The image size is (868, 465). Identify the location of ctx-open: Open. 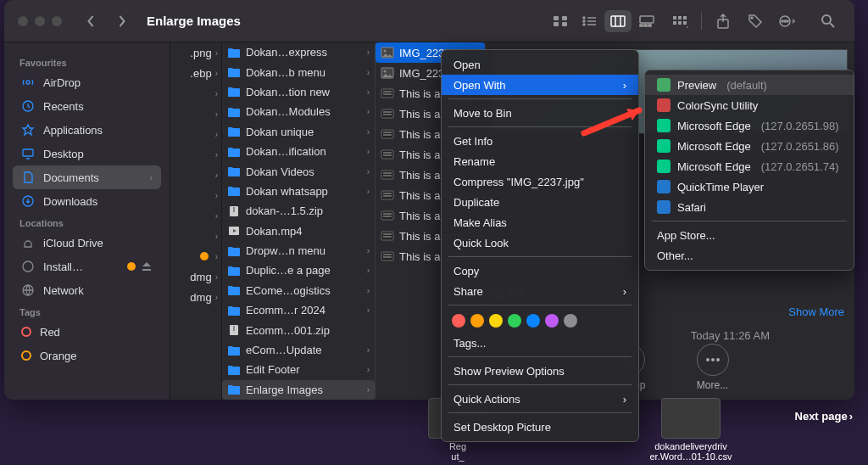
(540, 64).